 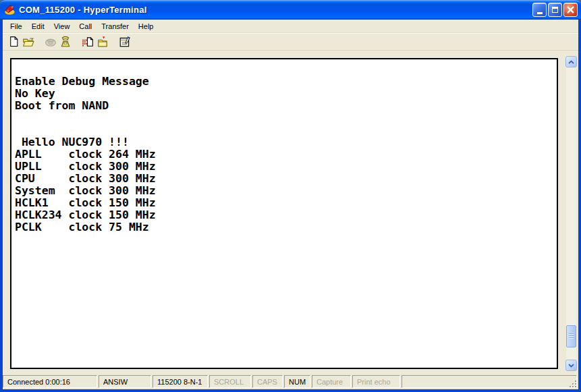 What do you see at coordinates (290, 42) in the screenshot?
I see `toolbar` at bounding box center [290, 42].